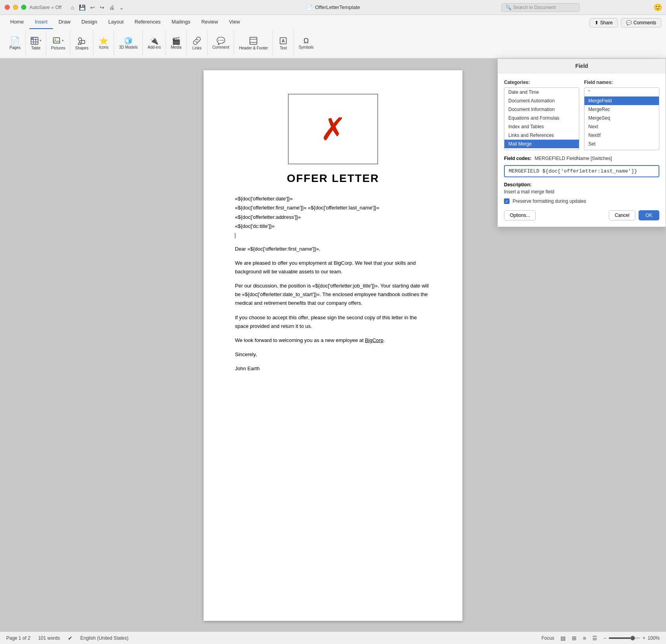  Describe the element at coordinates (235, 22) in the screenshot. I see `tab-view: View` at that location.